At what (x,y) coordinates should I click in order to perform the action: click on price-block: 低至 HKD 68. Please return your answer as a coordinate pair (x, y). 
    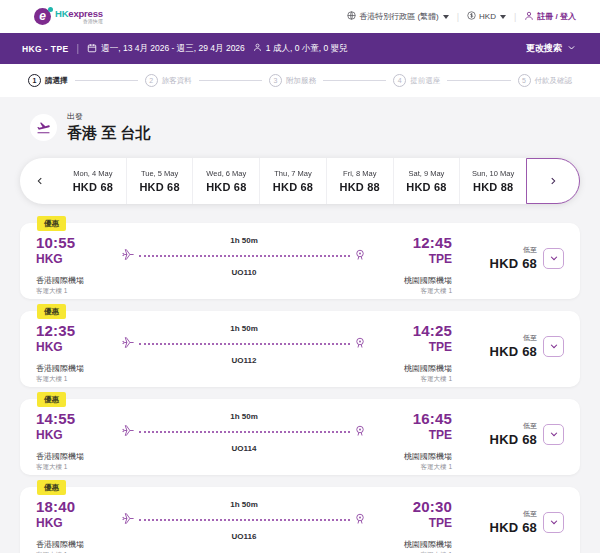
    Looking at the image, I should click on (508, 258).